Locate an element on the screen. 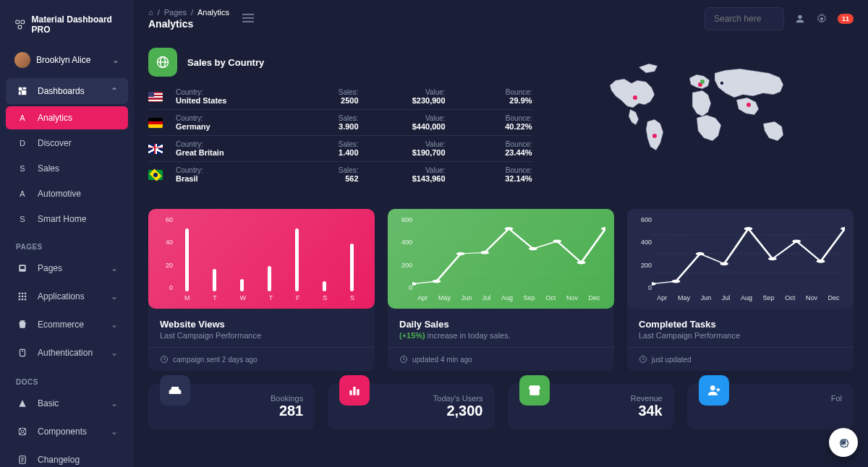 The width and height of the screenshot is (868, 467). chart-footer: updated 4 min ago is located at coordinates (501, 359).